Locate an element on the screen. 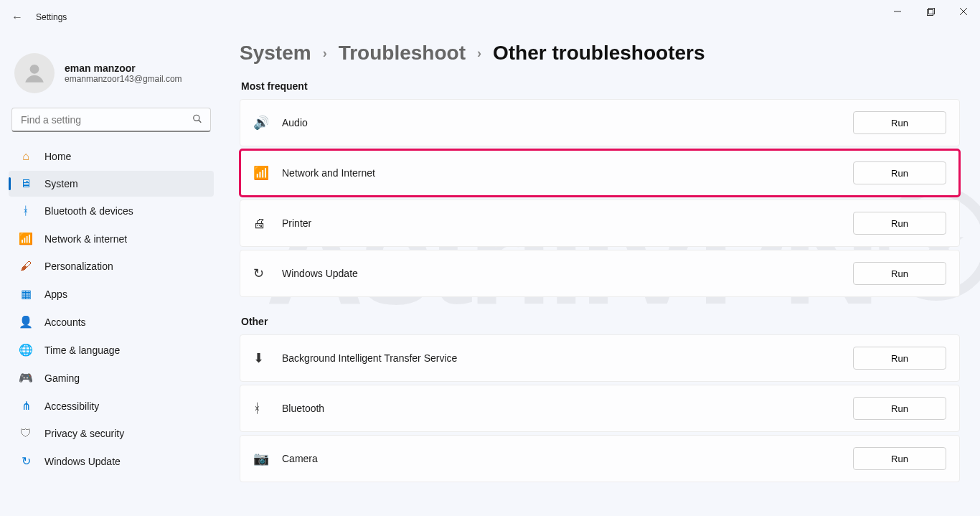  row-icon: 🖨 is located at coordinates (268, 224).